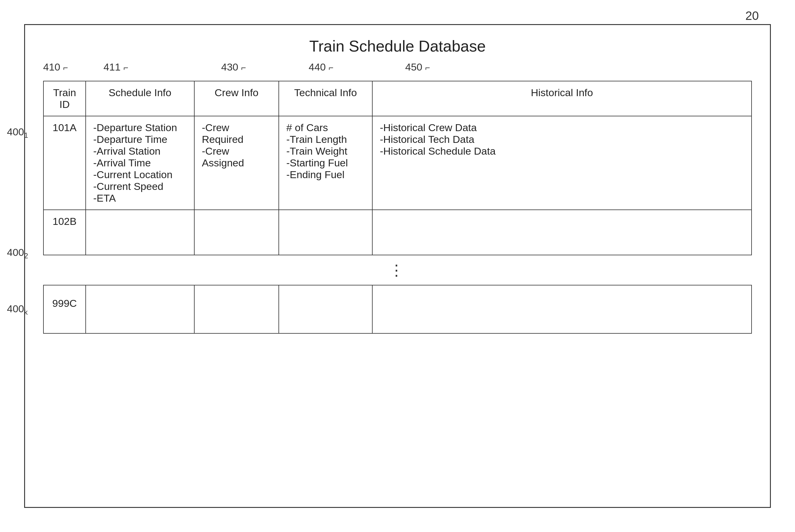  Describe the element at coordinates (18, 253) in the screenshot. I see `row2-ref-label: 4002` at that location.